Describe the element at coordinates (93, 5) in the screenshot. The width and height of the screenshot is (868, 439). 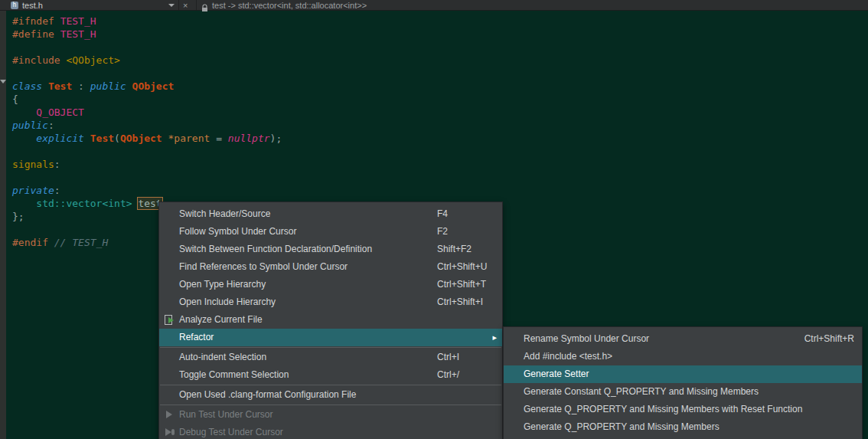
I see `open-document-dropdown: h test.h` at that location.